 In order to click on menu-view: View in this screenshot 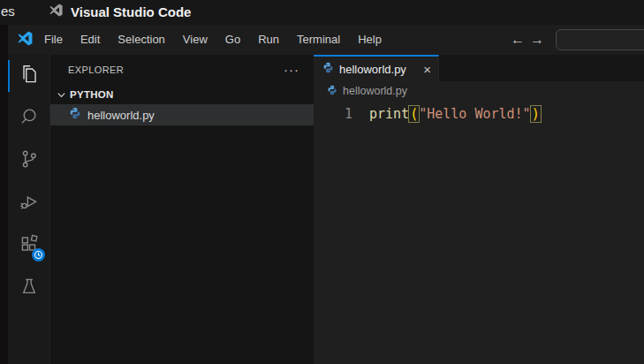, I will do `click(195, 40)`.